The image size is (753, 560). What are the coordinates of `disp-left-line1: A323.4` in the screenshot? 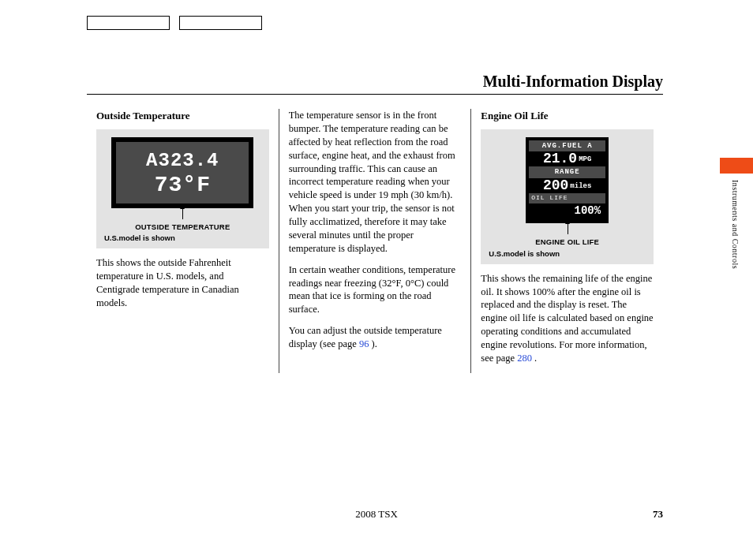 It's located at (182, 161).